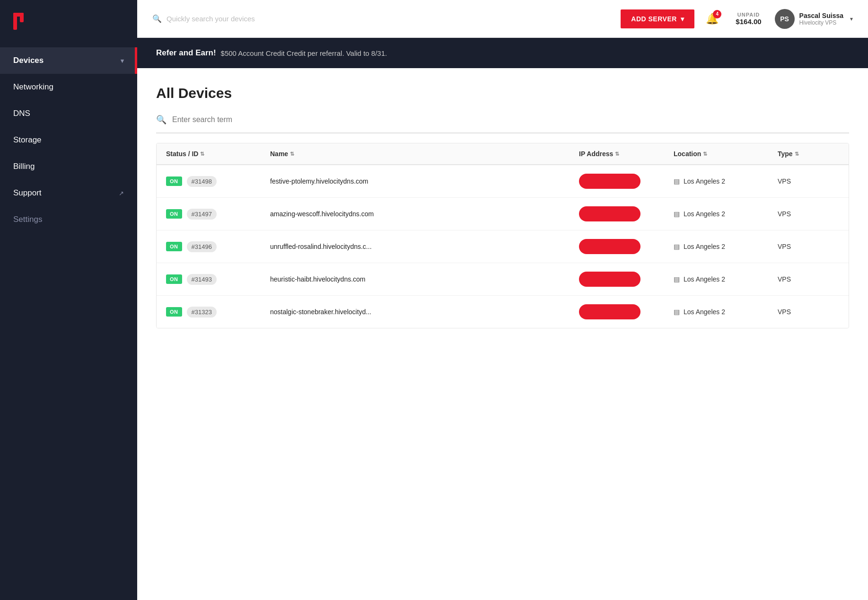  What do you see at coordinates (425, 214) in the screenshot?
I see `device-name: amazing-wescoff.hivelocitydns.com` at bounding box center [425, 214].